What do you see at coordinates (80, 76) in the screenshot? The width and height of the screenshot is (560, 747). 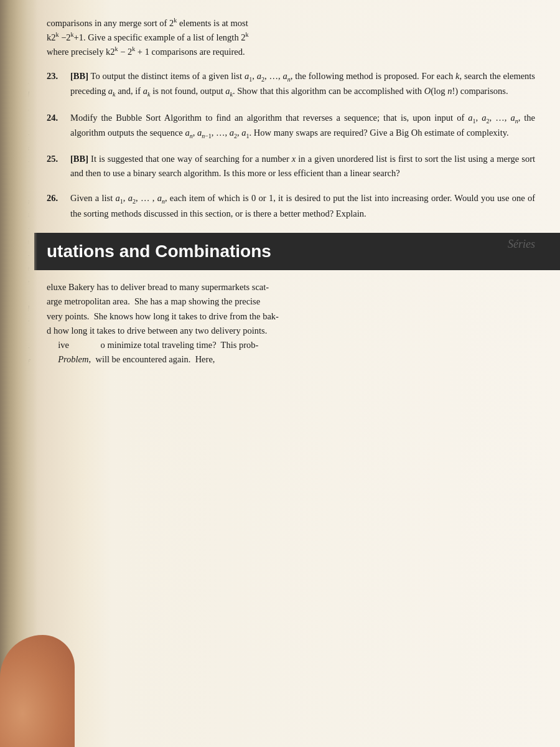 I see `problem-23-tag: [BB]` at bounding box center [80, 76].